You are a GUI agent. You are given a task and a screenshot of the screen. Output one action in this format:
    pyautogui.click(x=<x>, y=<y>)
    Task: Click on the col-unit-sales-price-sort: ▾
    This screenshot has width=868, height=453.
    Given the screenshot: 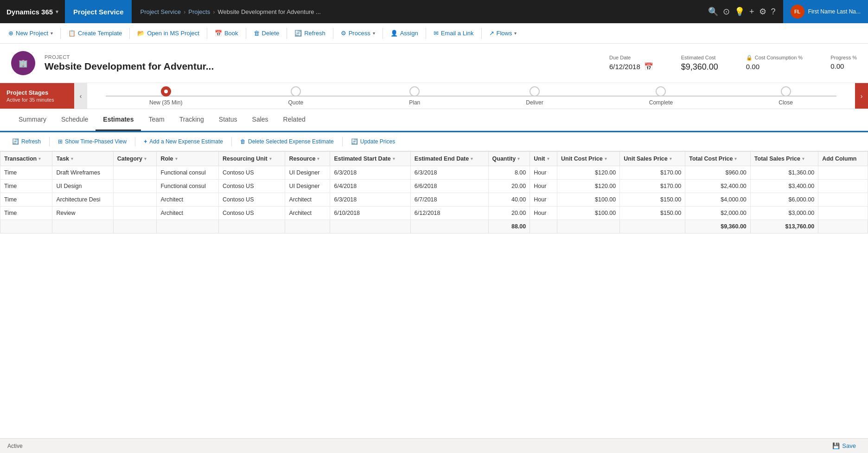 What is the action you would take?
    pyautogui.click(x=670, y=159)
    